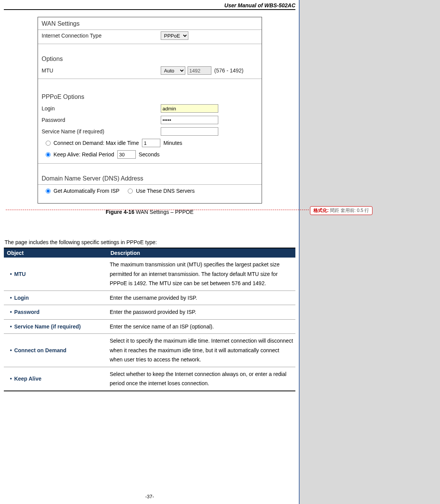 The width and height of the screenshot is (440, 504). Describe the element at coordinates (150, 37) in the screenshot. I see `internet-connection-row: Internet Connection Type PPPoE` at that location.